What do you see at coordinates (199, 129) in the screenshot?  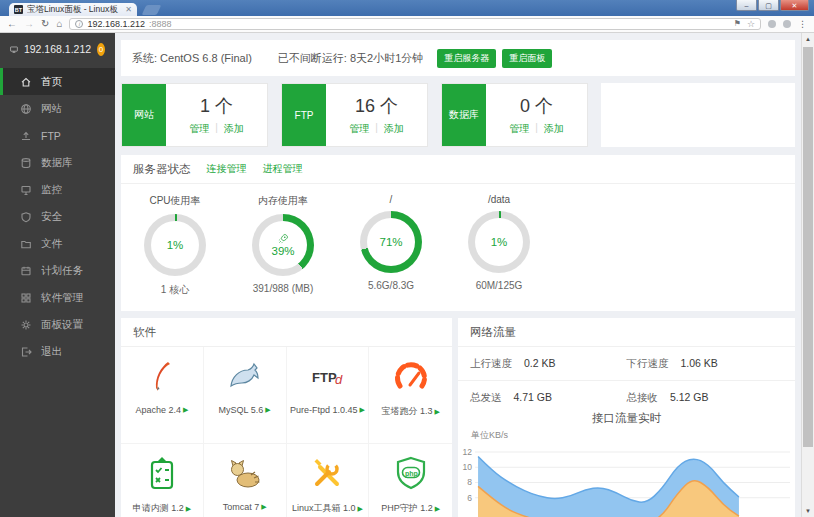 I see `website-manage-link: 管理` at bounding box center [199, 129].